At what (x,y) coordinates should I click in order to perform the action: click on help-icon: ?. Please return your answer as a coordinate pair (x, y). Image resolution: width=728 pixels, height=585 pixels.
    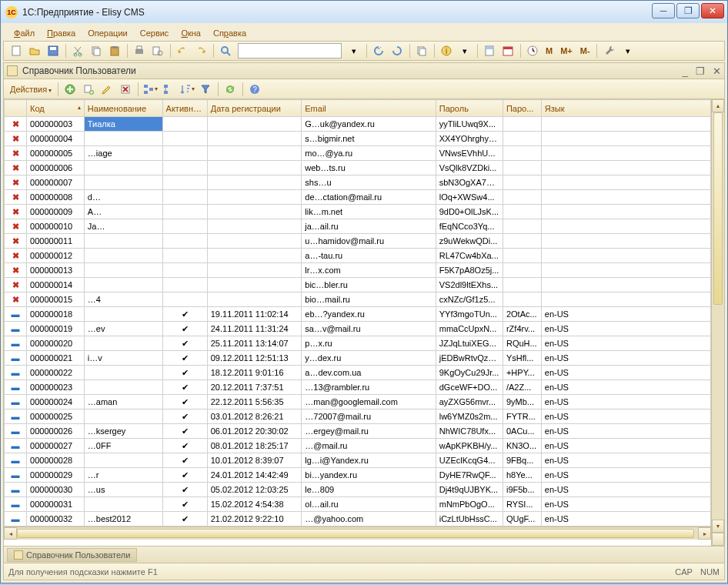
    Looking at the image, I should click on (255, 89).